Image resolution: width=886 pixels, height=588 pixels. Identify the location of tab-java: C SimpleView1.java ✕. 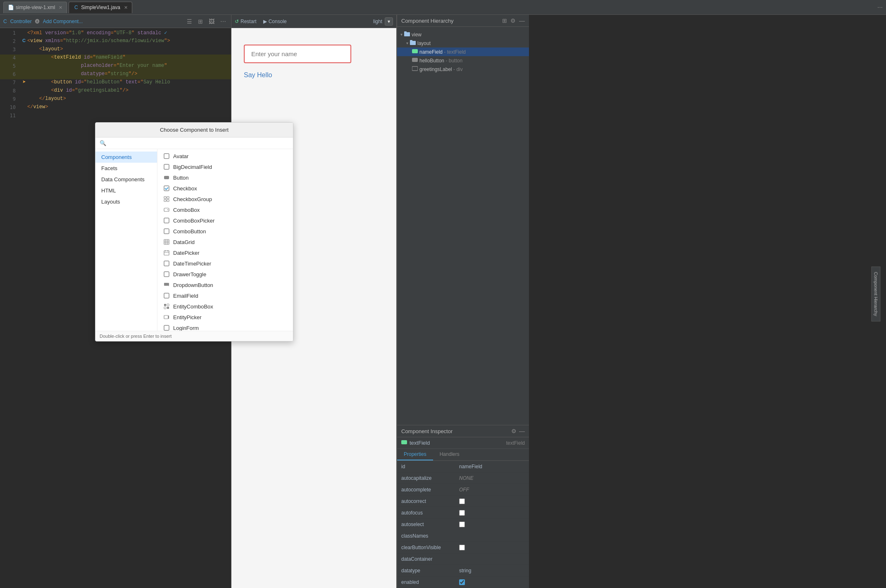
(100, 7).